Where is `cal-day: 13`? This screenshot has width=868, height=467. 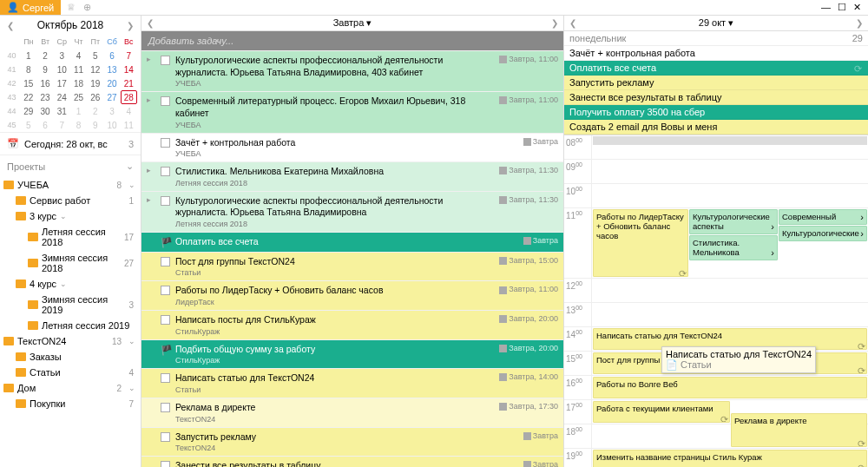 cal-day: 13 is located at coordinates (113, 69).